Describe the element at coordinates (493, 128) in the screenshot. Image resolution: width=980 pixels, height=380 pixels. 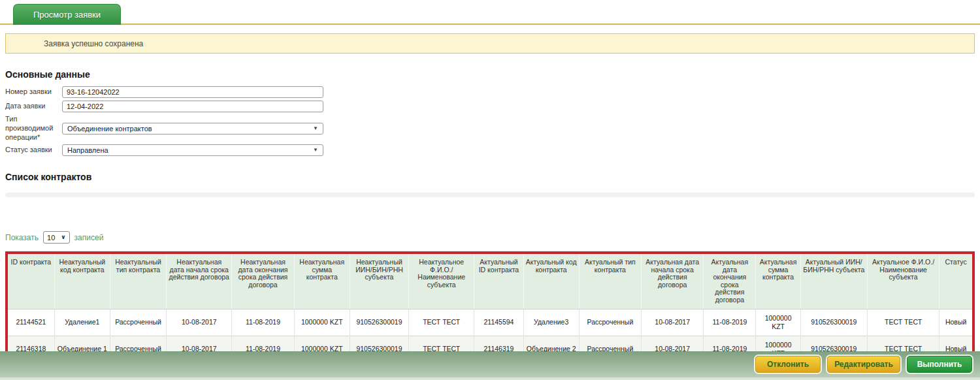
I see `form-row-operation-type: Тип производимой операции* Объединение к…` at that location.